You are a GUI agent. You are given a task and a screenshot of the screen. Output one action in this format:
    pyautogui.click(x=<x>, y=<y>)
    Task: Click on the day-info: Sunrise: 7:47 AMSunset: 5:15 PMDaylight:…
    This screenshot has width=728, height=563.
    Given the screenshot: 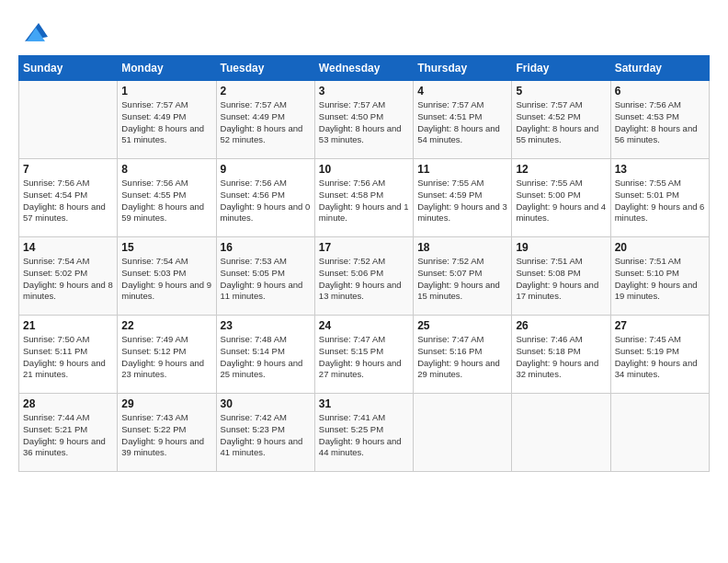 What is the action you would take?
    pyautogui.click(x=364, y=357)
    